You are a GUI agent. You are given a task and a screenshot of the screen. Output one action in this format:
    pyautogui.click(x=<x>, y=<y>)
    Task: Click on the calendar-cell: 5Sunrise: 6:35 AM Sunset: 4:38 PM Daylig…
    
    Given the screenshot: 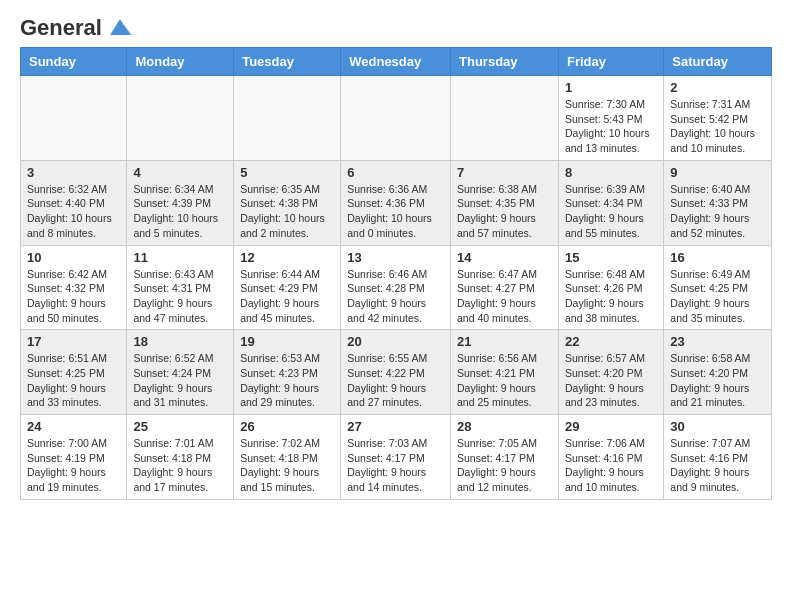 What is the action you would take?
    pyautogui.click(x=288, y=202)
    